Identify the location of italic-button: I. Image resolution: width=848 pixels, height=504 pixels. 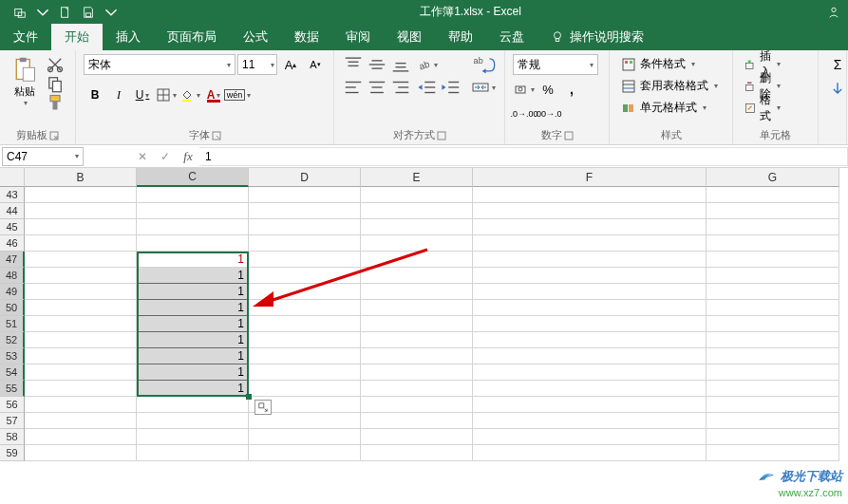
(119, 95).